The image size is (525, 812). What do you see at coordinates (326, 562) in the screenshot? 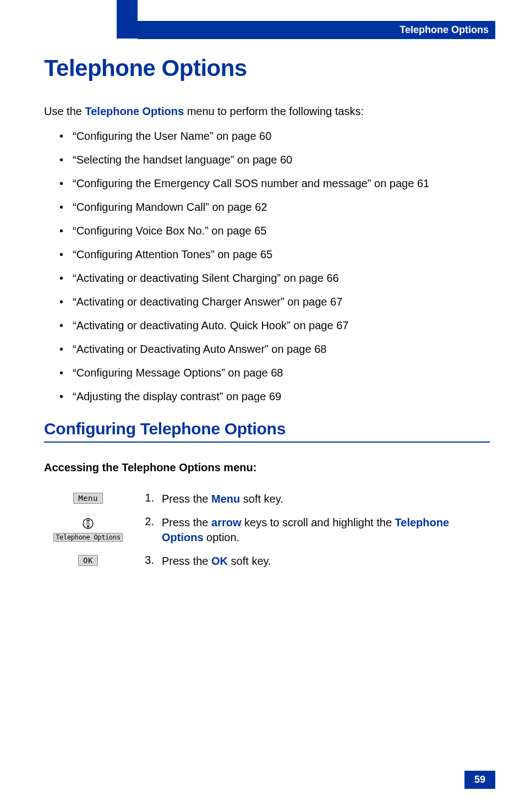
I see `step-text: Press the OK soft key.` at bounding box center [326, 562].